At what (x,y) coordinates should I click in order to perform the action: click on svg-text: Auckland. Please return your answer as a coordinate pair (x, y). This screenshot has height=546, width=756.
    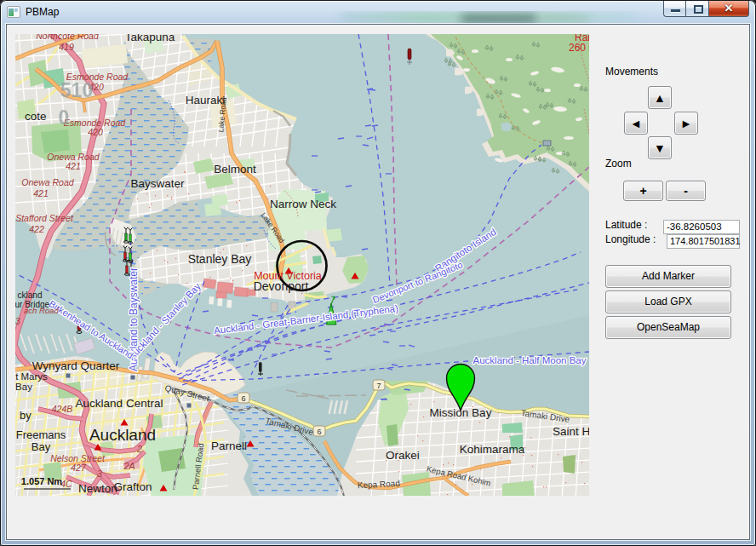
    Looking at the image, I should click on (123, 434).